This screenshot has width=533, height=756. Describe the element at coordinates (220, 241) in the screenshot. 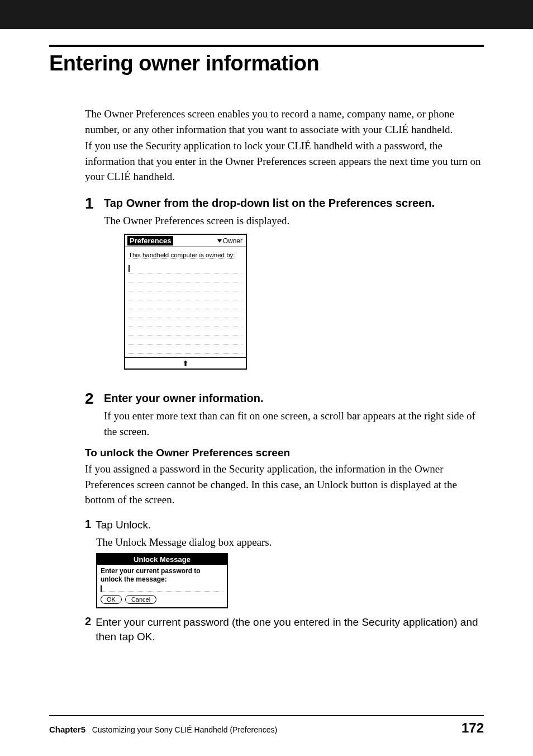

I see `chevron-down-icon` at that location.